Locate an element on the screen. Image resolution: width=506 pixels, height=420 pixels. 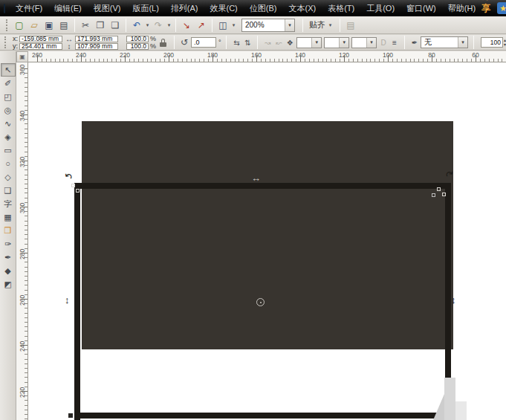
opacity-spinner: 100 ▴▾ is located at coordinates (493, 42).